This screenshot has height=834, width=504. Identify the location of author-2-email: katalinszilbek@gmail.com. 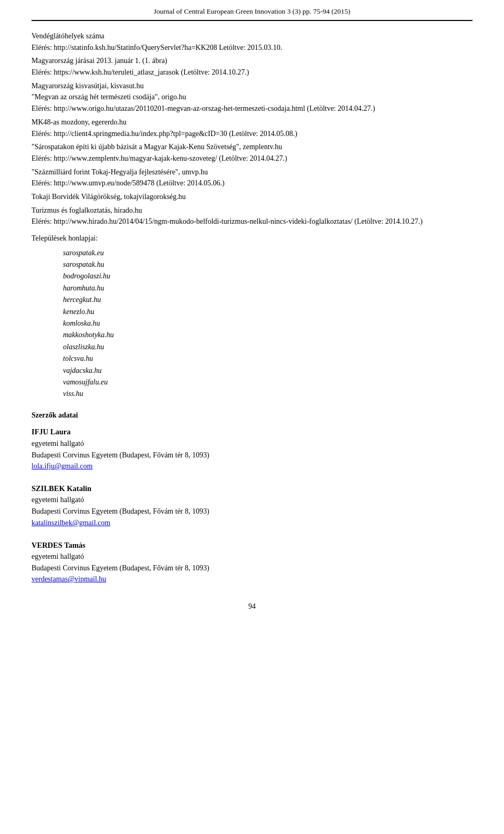
(71, 523).